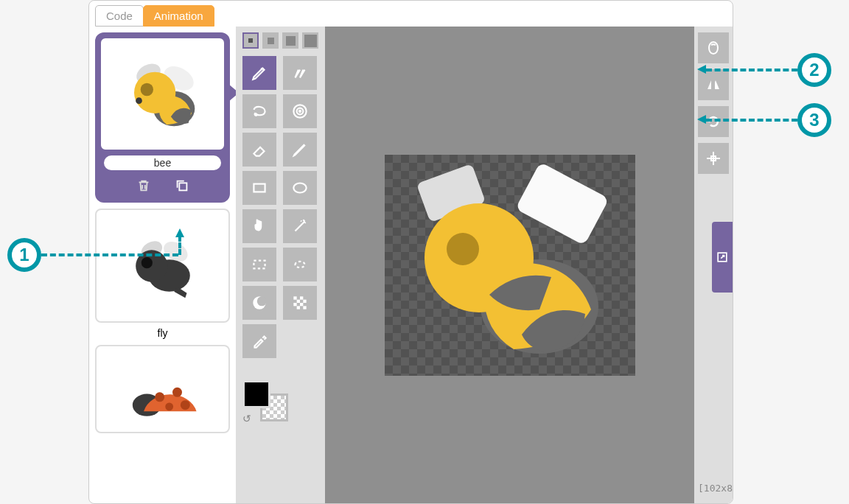  What do you see at coordinates (713, 488) in the screenshot?
I see `canvas-dimensions-label: [102x86]` at bounding box center [713, 488].